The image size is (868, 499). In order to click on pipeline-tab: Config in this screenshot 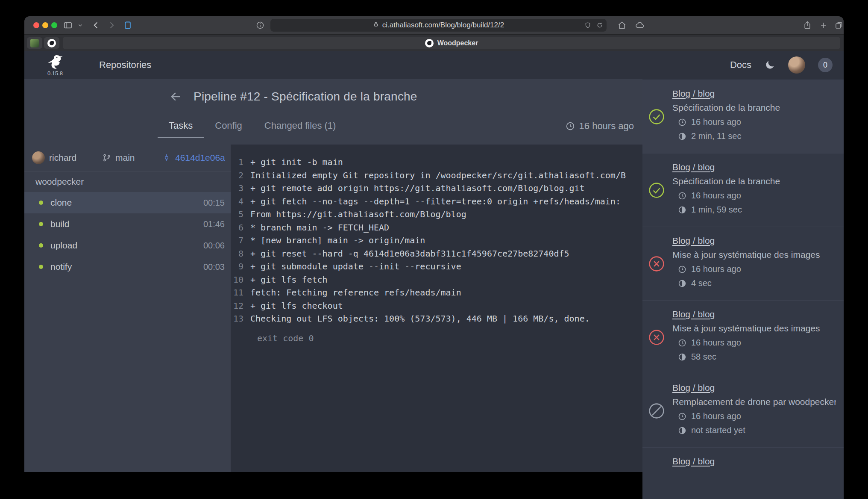, I will do `click(229, 126)`.